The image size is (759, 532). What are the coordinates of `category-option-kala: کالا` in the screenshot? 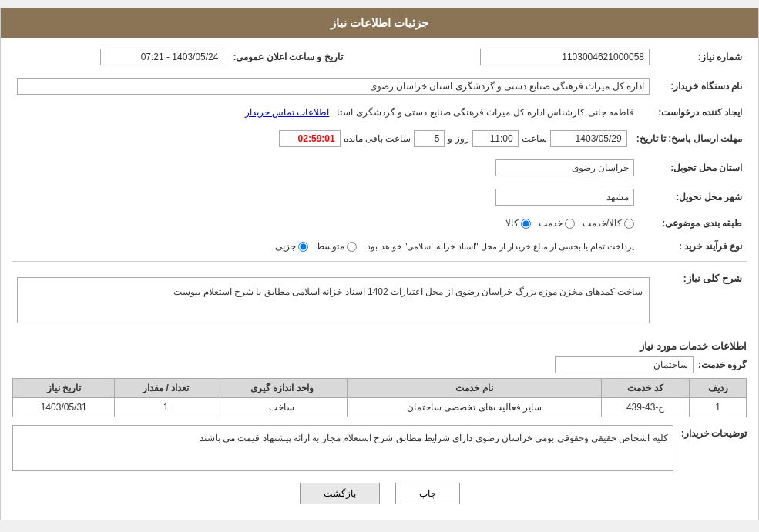 It's located at (518, 223).